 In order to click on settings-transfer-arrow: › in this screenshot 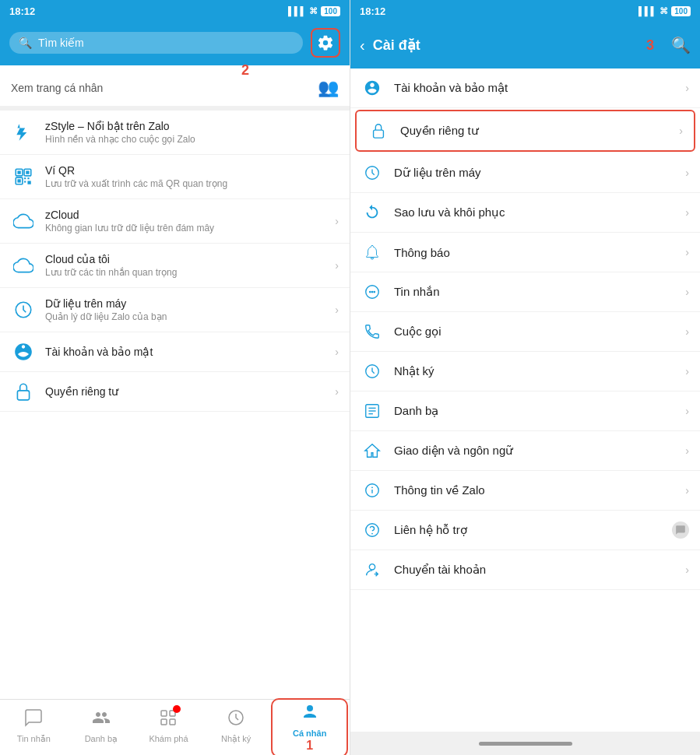, I will do `click(687, 570)`.